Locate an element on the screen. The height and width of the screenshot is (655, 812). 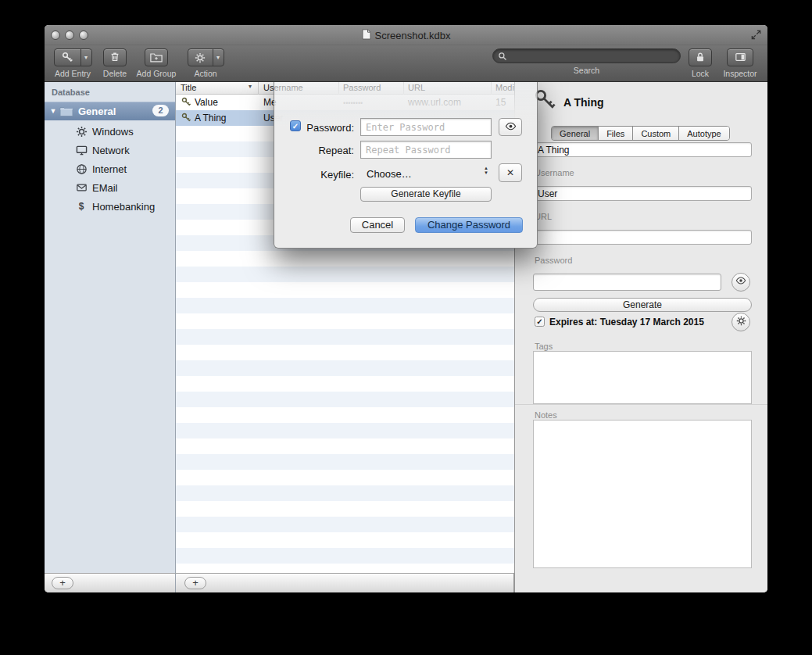
sidebar-item-email: EMail is located at coordinates (109, 188).